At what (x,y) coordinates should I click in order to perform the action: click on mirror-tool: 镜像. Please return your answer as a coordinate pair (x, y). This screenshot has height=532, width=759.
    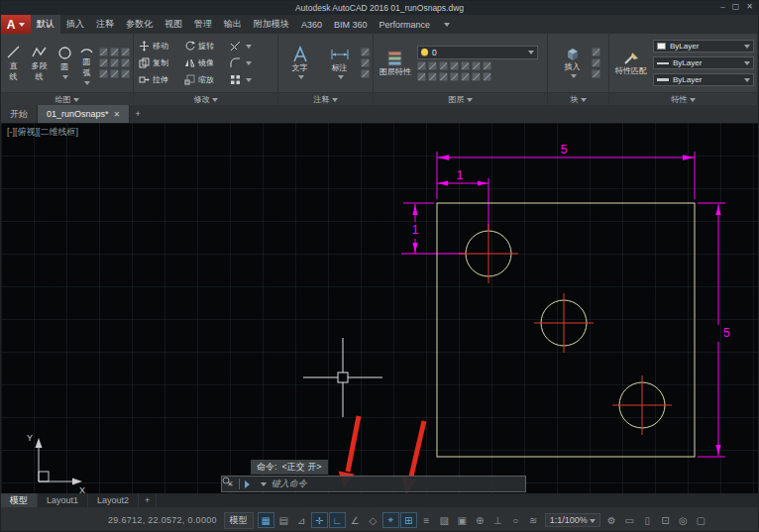
    Looking at the image, I should click on (205, 63).